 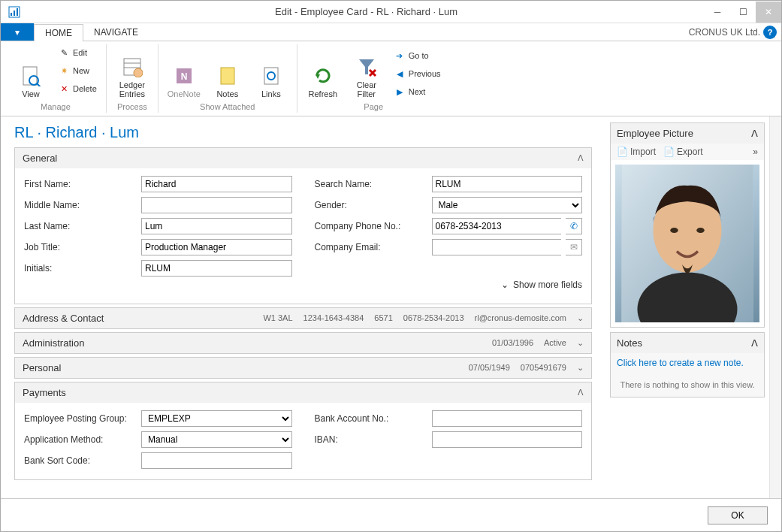 I want to click on help-icon: ?, so click(x=770, y=32).